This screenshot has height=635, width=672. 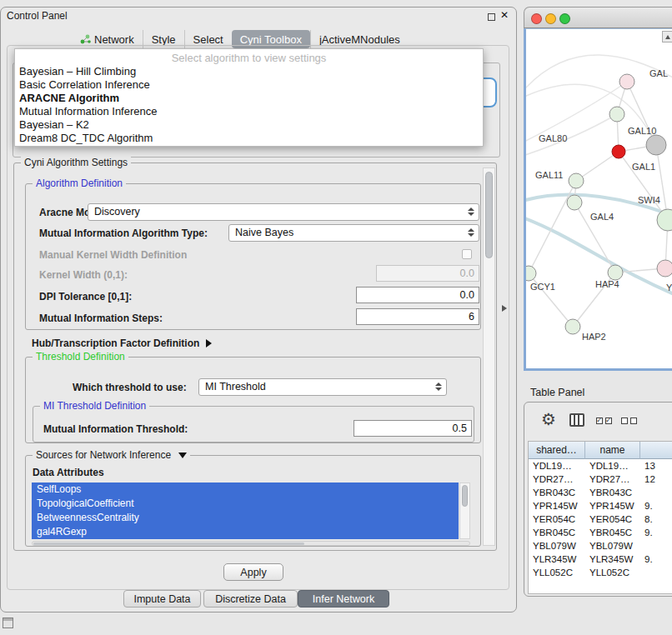 I want to click on zoom-traffic-light, so click(x=565, y=18).